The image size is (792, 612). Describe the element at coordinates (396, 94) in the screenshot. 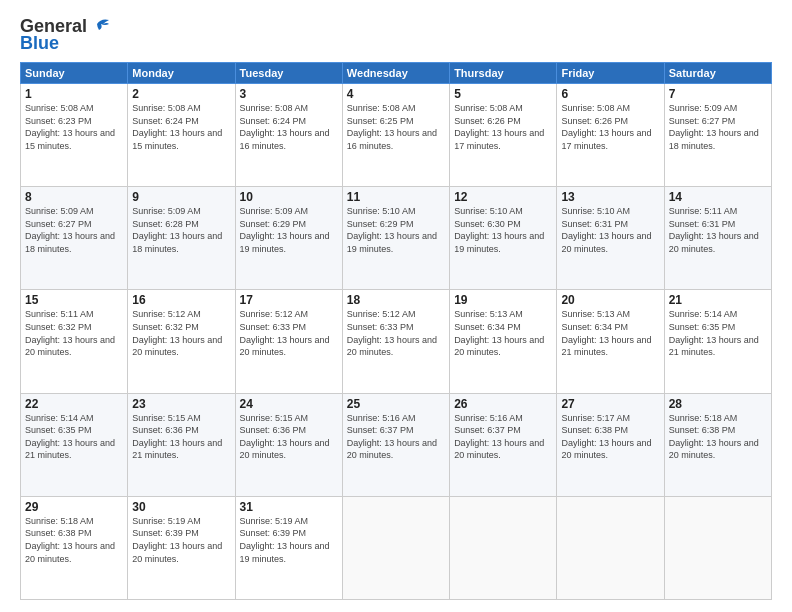

I see `day-number: 4` at that location.